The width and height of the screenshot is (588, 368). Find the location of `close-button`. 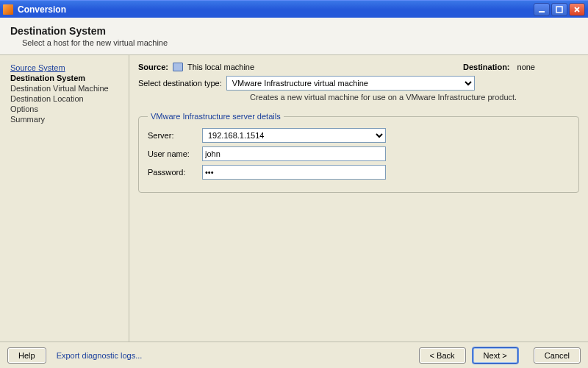

close-button is located at coordinates (577, 10).